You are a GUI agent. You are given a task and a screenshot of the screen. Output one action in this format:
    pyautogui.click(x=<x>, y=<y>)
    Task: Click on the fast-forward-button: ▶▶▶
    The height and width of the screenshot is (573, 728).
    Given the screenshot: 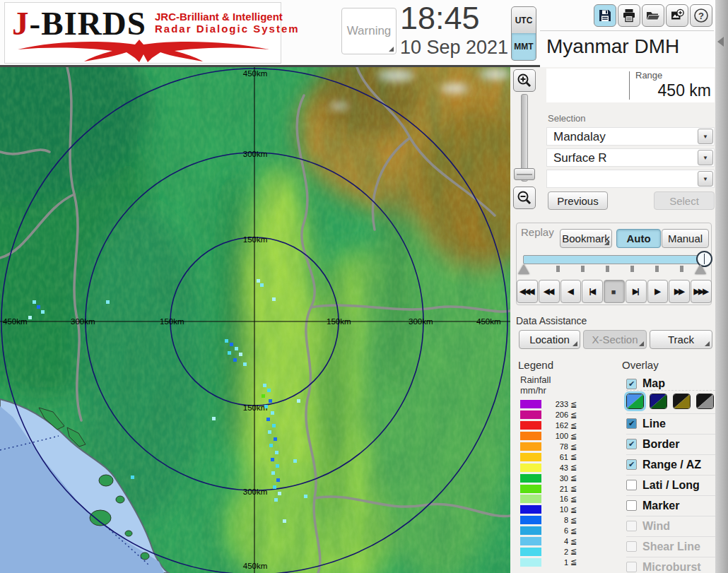 What is the action you would take?
    pyautogui.click(x=701, y=291)
    